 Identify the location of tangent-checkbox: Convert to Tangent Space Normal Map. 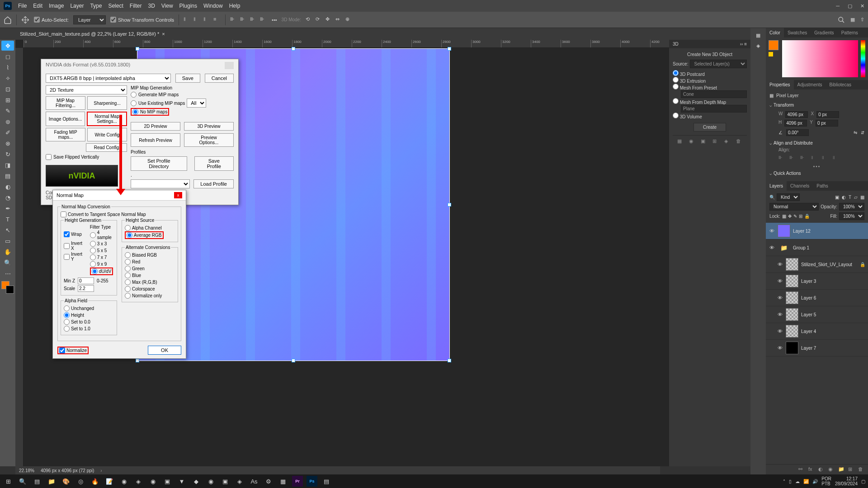
(119, 214).